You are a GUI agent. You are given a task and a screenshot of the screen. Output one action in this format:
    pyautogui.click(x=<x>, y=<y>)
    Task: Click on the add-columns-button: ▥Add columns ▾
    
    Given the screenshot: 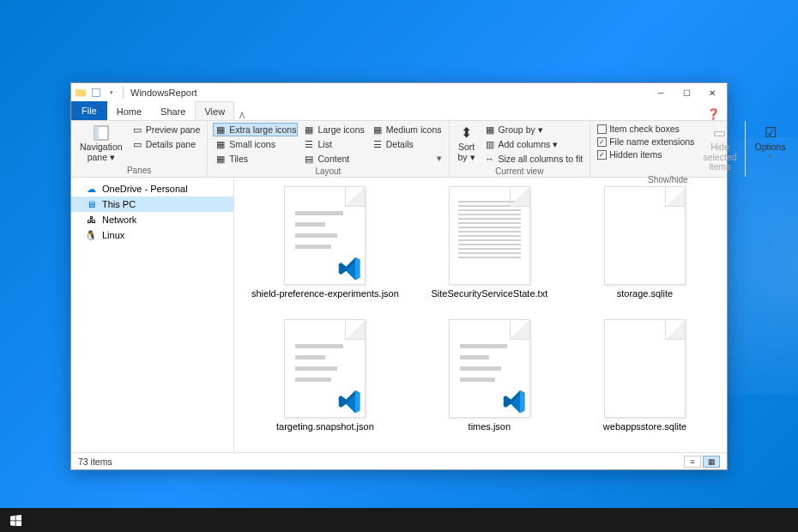 What is the action you would take?
    pyautogui.click(x=534, y=144)
    